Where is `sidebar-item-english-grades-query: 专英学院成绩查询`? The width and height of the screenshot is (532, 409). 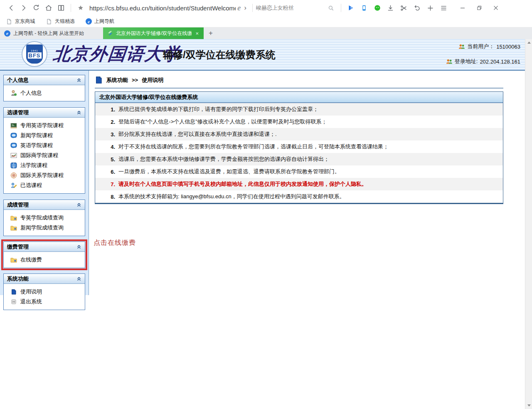 sidebar-item-english-grades-query: 专英学院成绩查询 is located at coordinates (44, 218).